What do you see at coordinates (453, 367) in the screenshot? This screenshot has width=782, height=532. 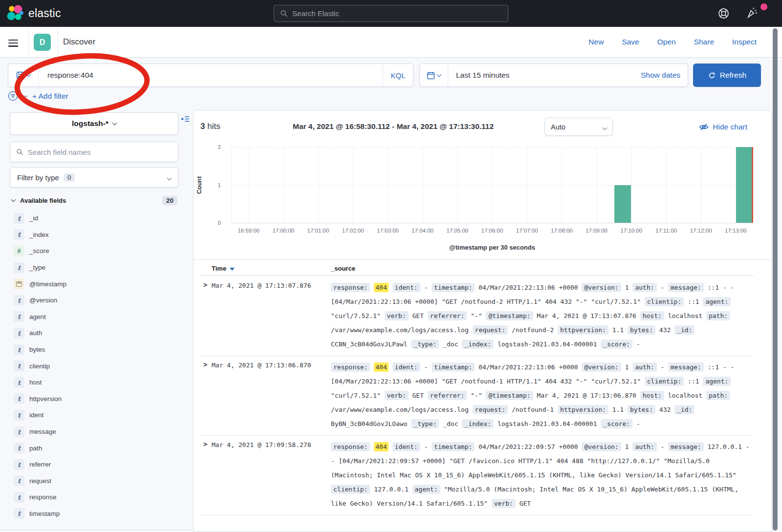 I see `field-name-pill: timestamp:` at bounding box center [453, 367].